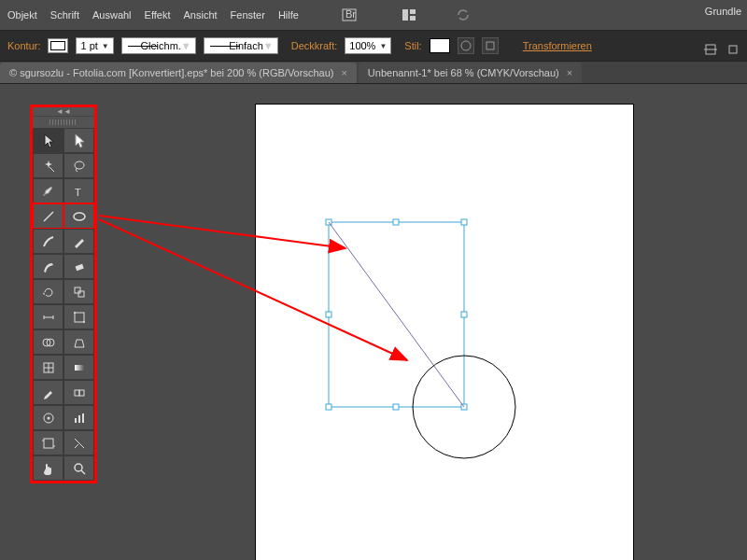 This screenshot has width=747, height=560. Describe the element at coordinates (49, 469) in the screenshot. I see `tool-hand` at that location.